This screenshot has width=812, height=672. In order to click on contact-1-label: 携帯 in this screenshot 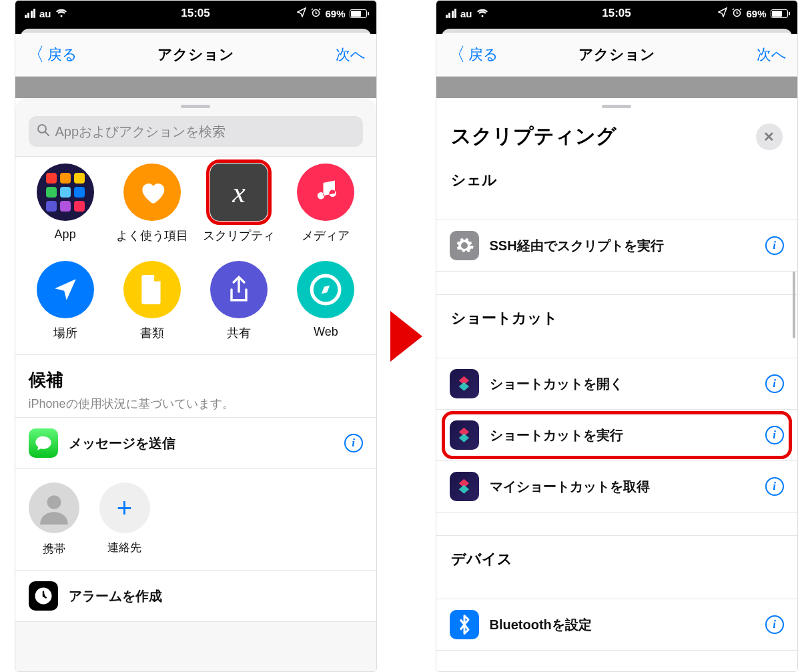, I will do `click(54, 549)`.